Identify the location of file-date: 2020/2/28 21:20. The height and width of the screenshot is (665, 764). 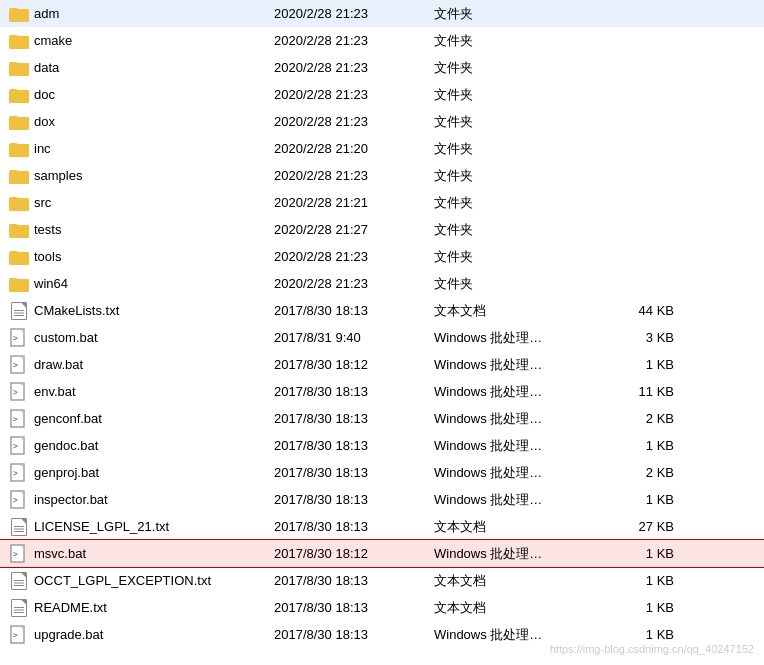
(354, 148).